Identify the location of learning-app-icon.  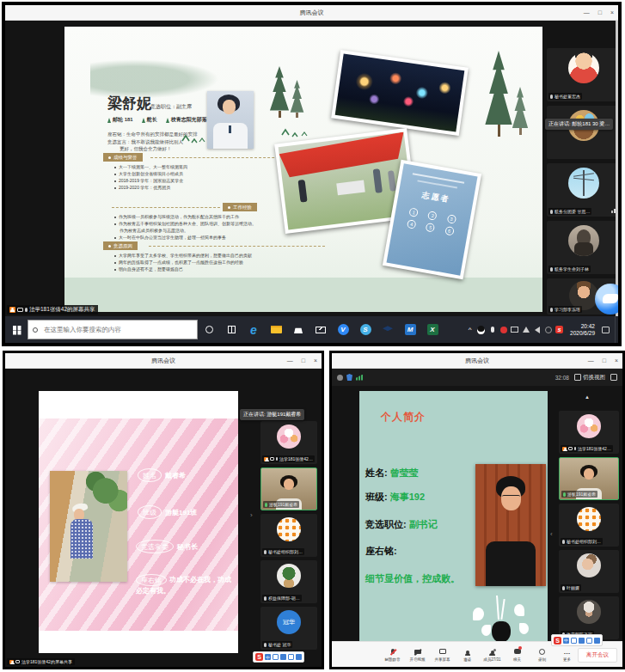
(388, 330).